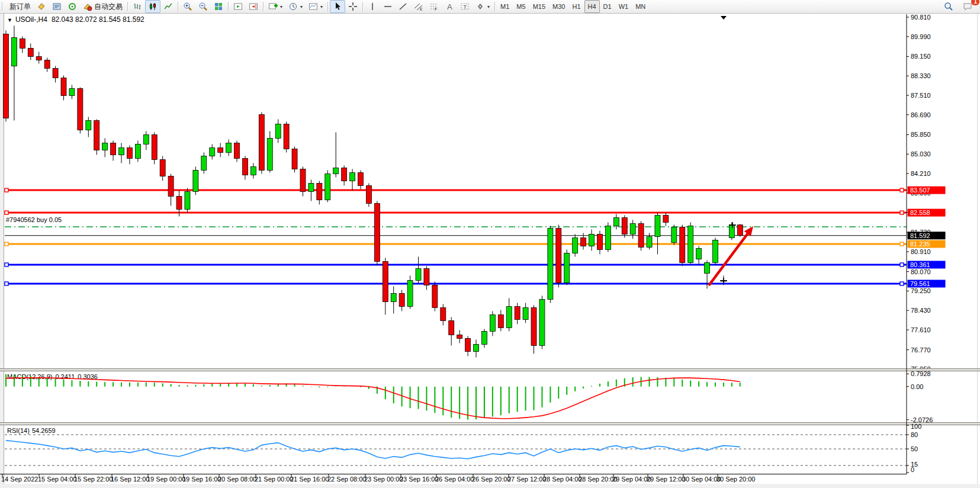 The height and width of the screenshot is (488, 980). Describe the element at coordinates (188, 7) in the screenshot. I see `zoom-in-icon` at that location.